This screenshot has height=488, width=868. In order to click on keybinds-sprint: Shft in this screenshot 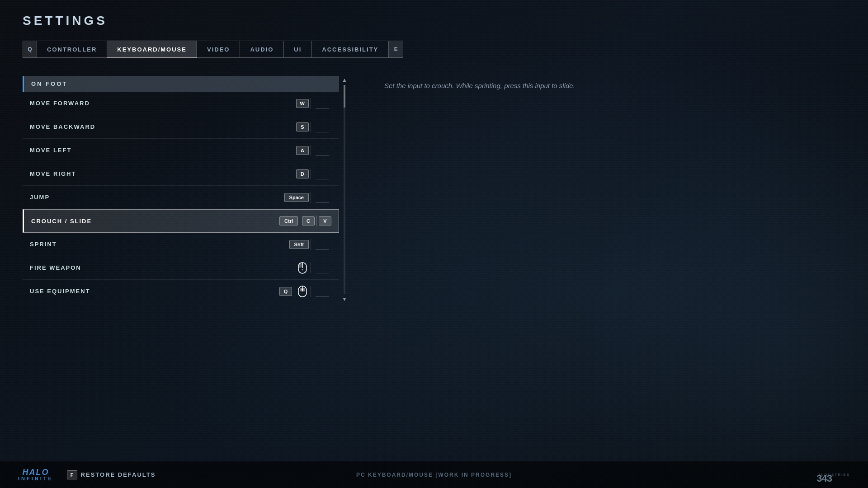, I will do `click(311, 244)`.